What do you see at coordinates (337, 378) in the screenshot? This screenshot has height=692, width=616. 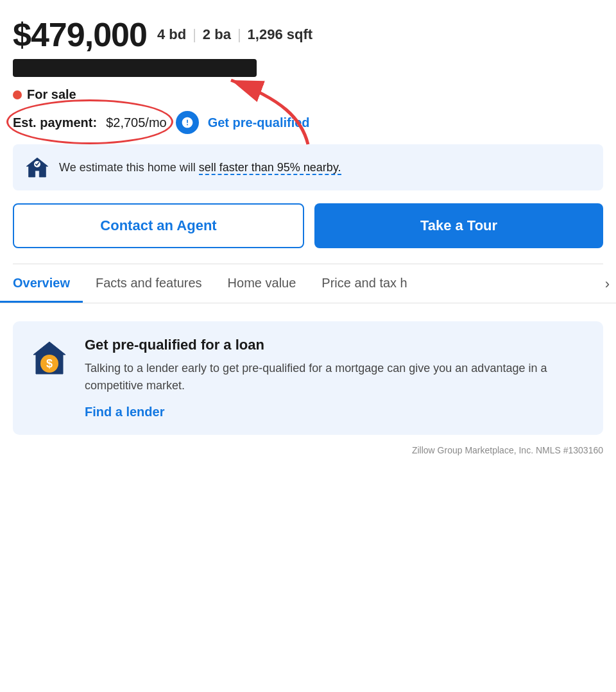 I see `prequalify-content: Get pre-qualified for a loan Talking to …` at bounding box center [337, 378].